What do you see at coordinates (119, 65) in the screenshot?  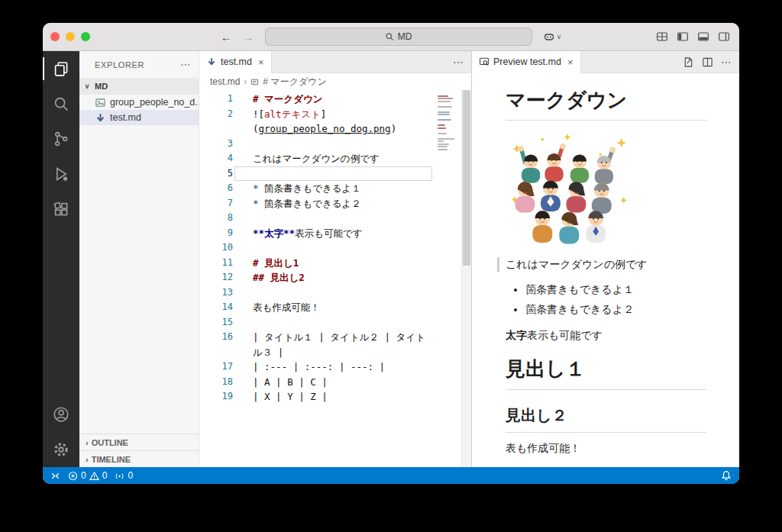 I see `sidebar-title: EXPLORER` at bounding box center [119, 65].